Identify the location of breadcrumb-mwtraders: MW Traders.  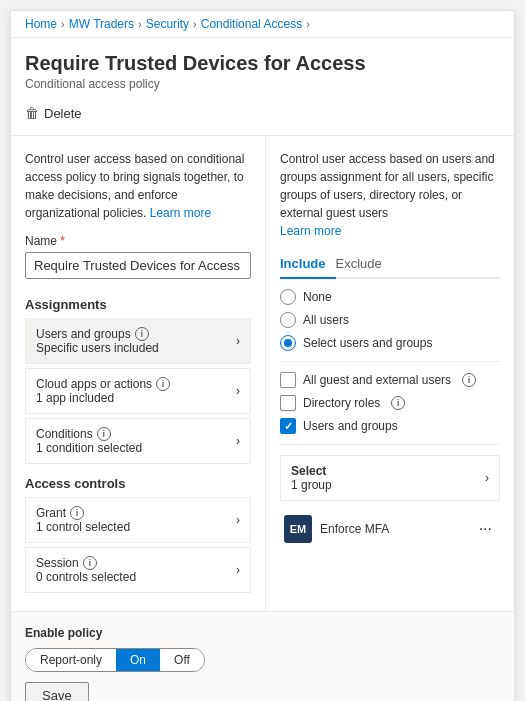
(102, 24).